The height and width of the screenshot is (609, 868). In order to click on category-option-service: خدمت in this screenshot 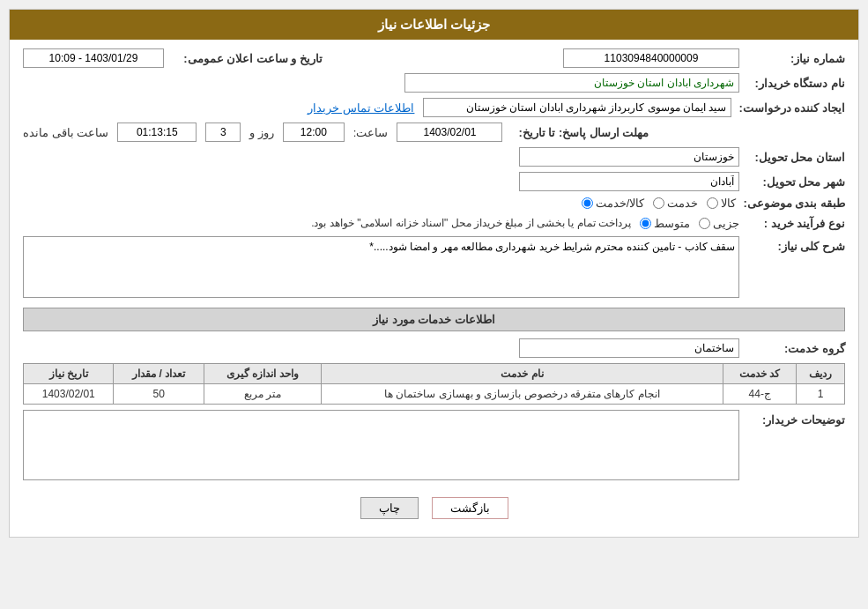, I will do `click(675, 203)`.